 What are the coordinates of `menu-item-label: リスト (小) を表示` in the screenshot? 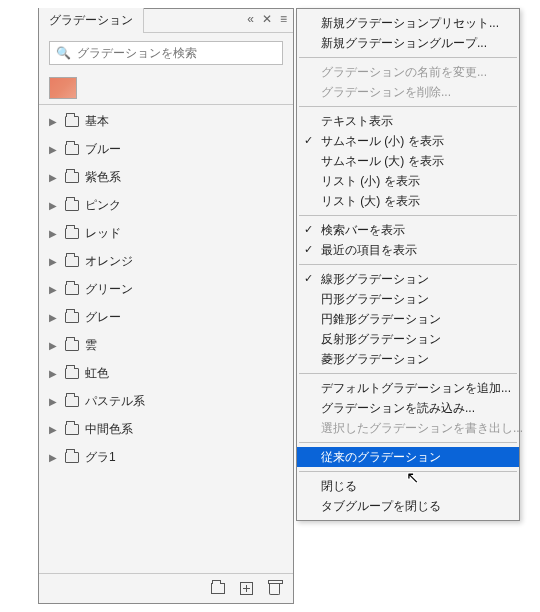 It's located at (370, 182).